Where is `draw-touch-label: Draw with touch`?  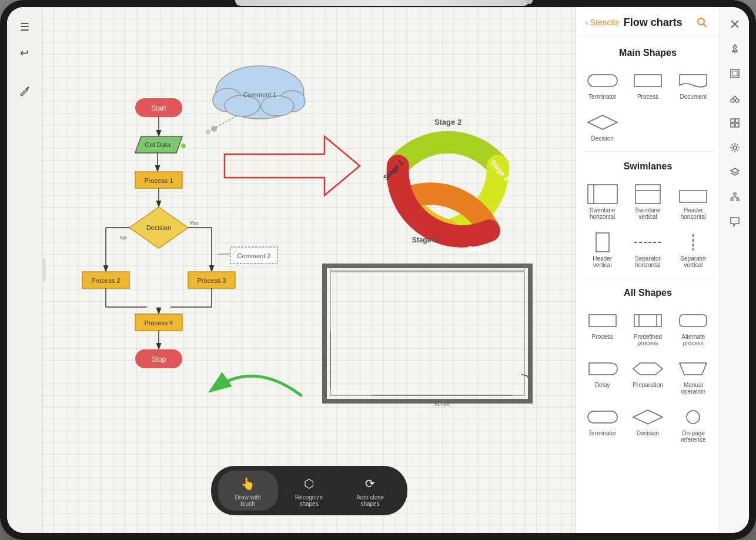
draw-touch-label: Draw with touch is located at coordinates (248, 501).